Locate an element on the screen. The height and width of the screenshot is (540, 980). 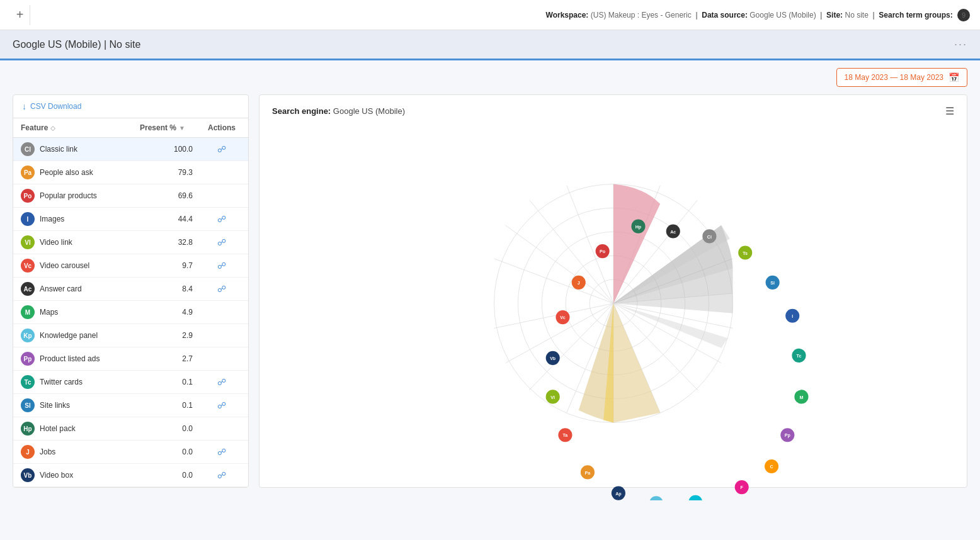
titlebar-menu-button: ··· is located at coordinates (961, 44).